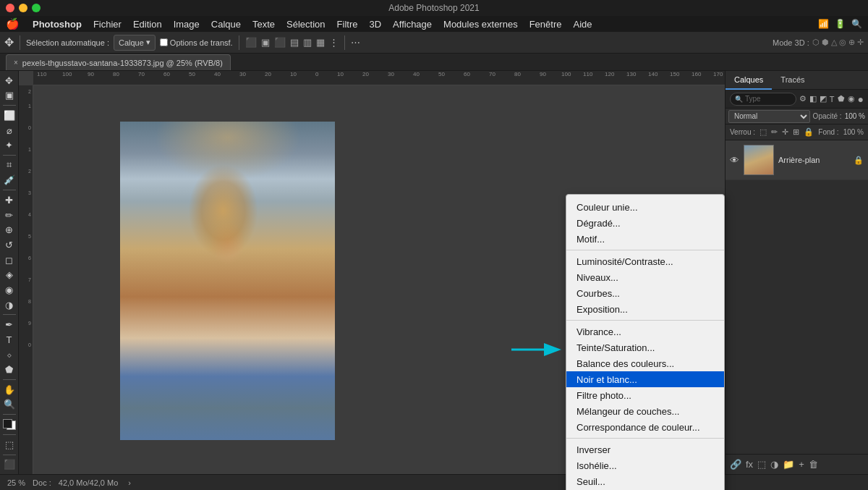 The width and height of the screenshot is (868, 490). Describe the element at coordinates (163, 42) in the screenshot. I see `transform-check-input` at that location.